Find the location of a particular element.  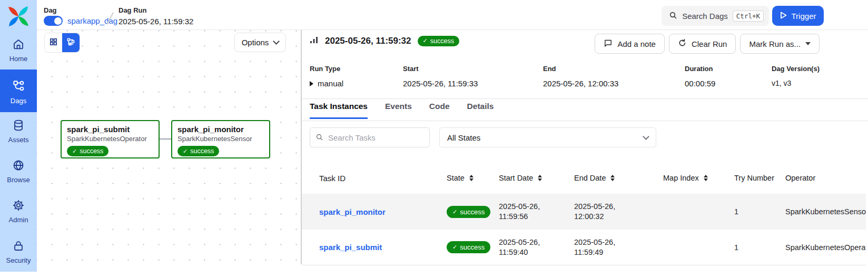

end-date-cell: 2025-05-26,11:59:49 is located at coordinates (604, 247).